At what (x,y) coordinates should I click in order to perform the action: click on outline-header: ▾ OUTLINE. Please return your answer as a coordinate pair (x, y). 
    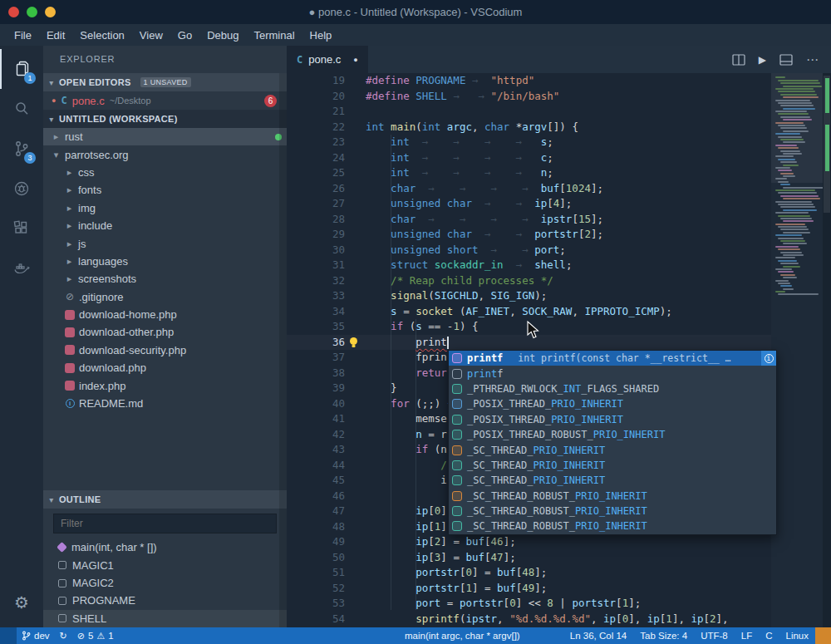
    Looking at the image, I should click on (165, 499).